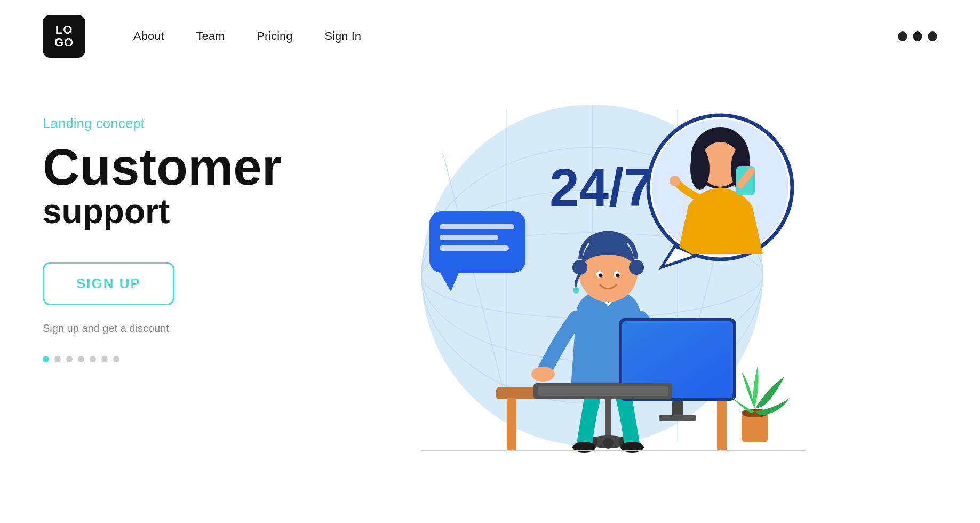 The height and width of the screenshot is (523, 980). I want to click on nav-links: About Team Pricing Sign In, so click(248, 36).